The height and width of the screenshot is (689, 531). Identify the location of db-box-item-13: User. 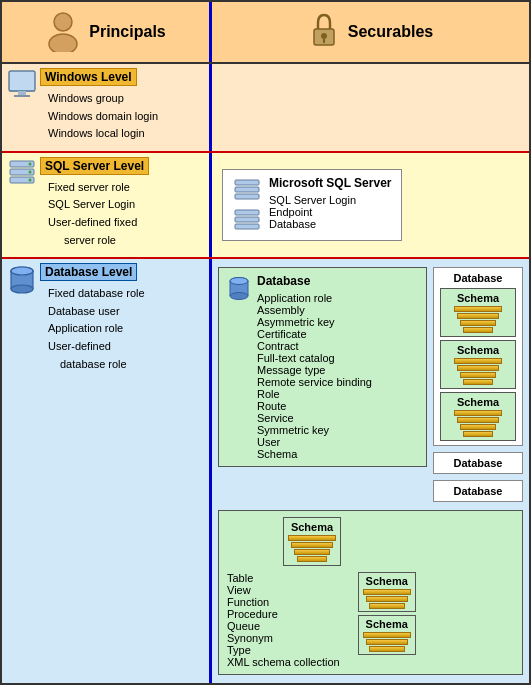
(314, 442).